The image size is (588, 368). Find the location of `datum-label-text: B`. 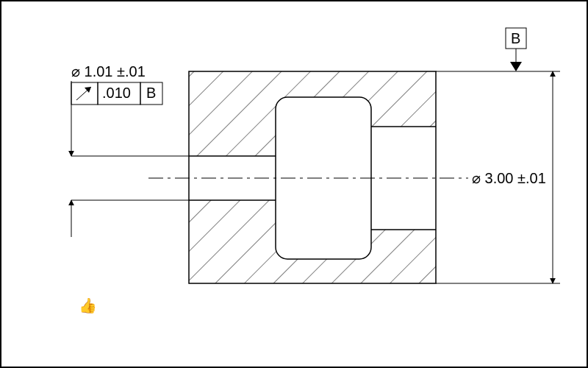

datum-label-text: B is located at coordinates (516, 38).